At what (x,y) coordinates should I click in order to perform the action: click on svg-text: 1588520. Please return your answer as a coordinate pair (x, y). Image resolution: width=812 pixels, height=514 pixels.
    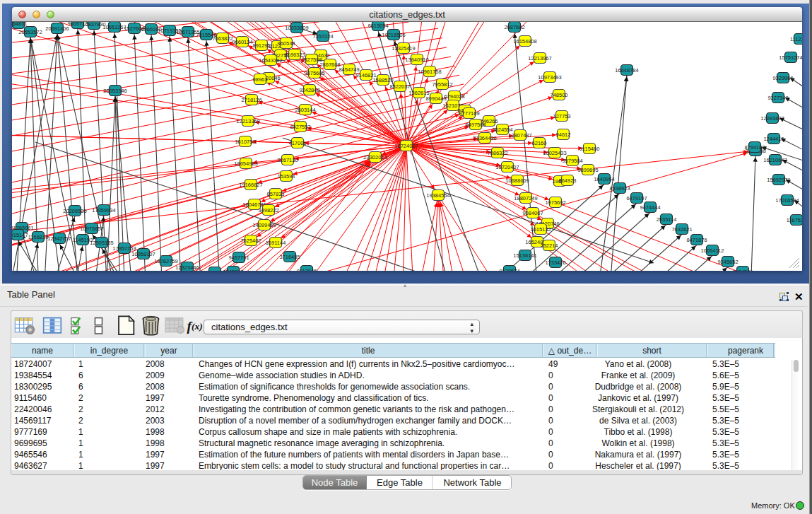
    Looking at the image, I should click on (383, 81).